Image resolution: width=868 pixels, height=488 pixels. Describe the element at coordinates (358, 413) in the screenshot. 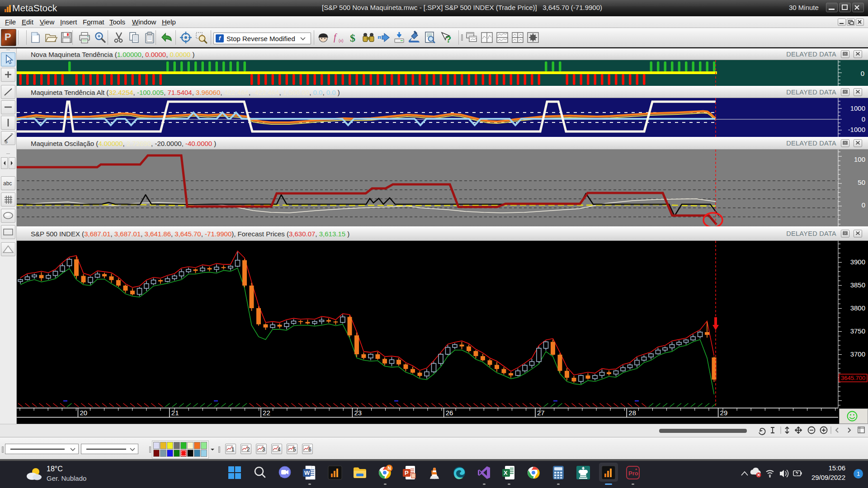

I see `svg-text: 23` at that location.